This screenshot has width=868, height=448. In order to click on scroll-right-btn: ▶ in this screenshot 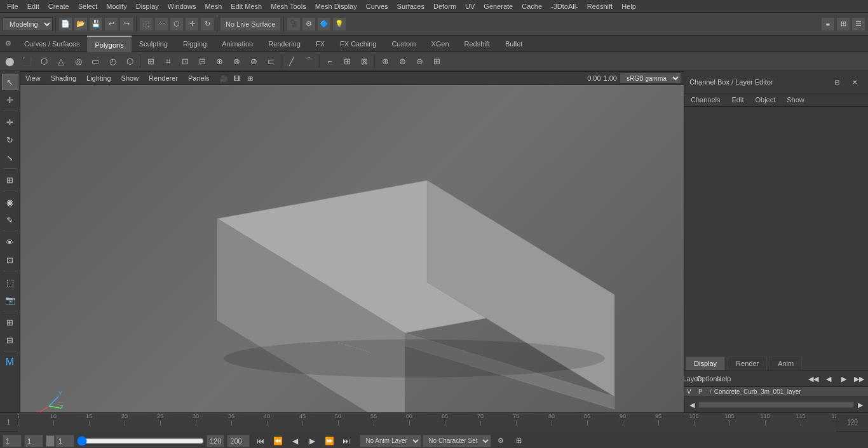, I will do `click(860, 405)`.